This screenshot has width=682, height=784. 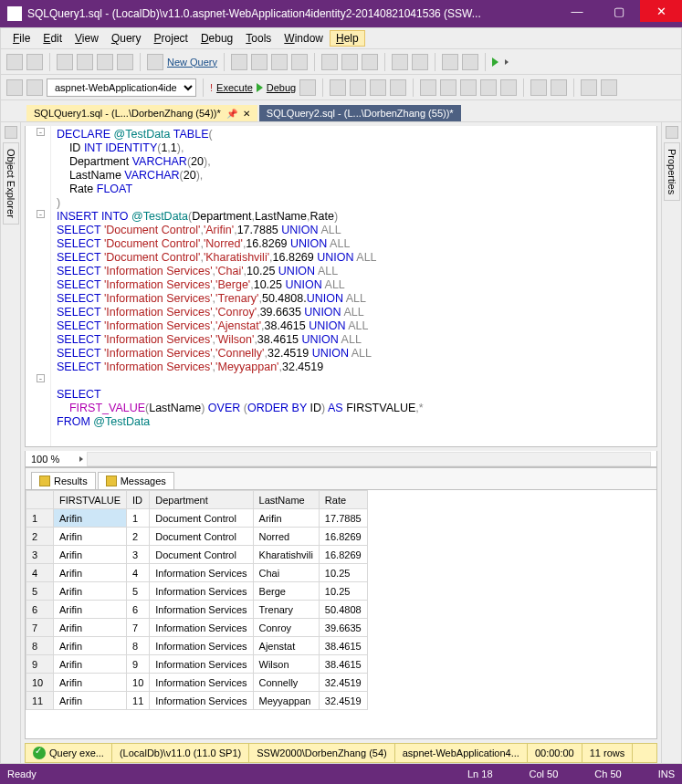 I want to click on right-sidebar: Properties, so click(x=671, y=443).